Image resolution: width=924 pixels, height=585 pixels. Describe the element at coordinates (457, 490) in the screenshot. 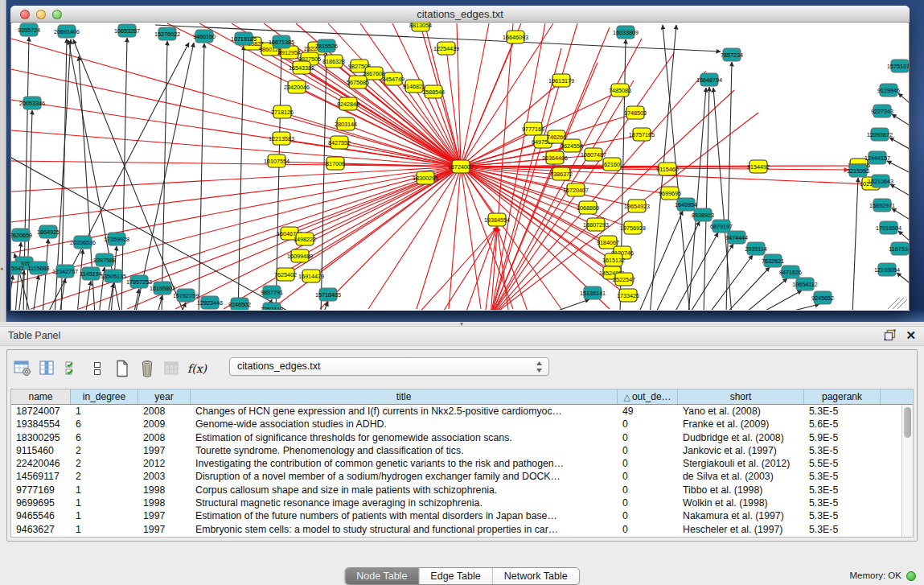

I see `table-row: 977716911998Corpus callosum shape and si…` at that location.